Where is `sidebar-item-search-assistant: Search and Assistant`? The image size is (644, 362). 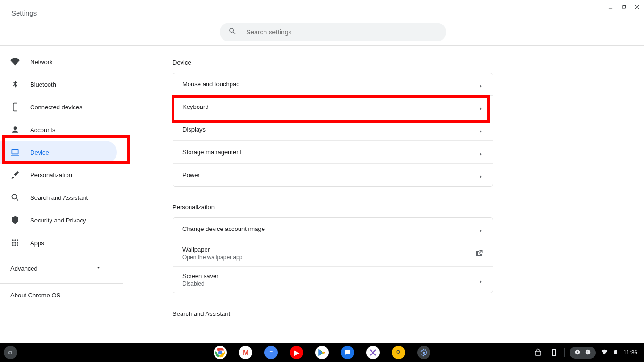 sidebar-item-search-assistant: Search and Assistant is located at coordinates (66, 197).